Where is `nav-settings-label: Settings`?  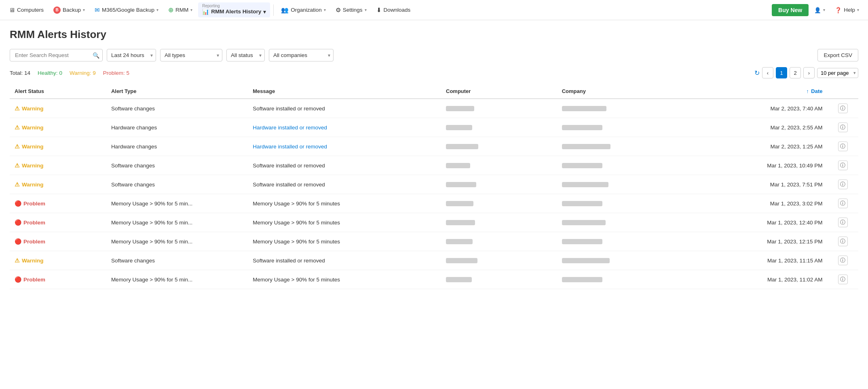
nav-settings-label: Settings is located at coordinates (353, 10).